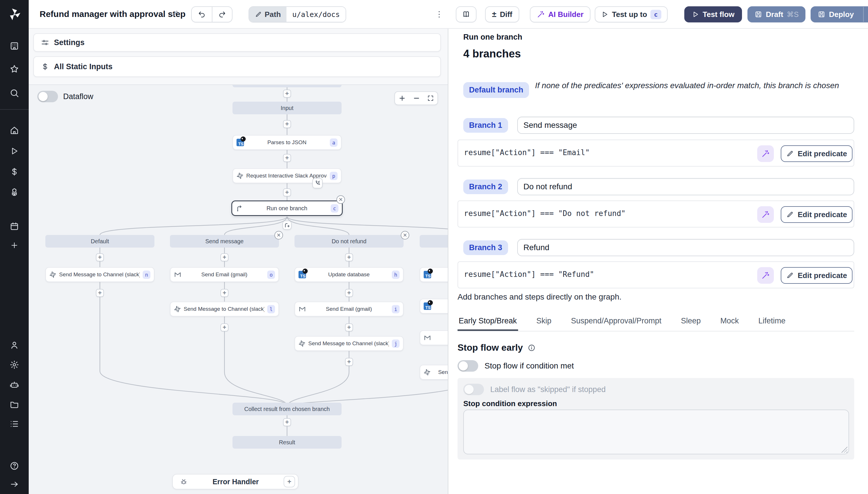 Image resolution: width=868 pixels, height=494 pixels. I want to click on edit-title-pencil-icon, so click(175, 14).